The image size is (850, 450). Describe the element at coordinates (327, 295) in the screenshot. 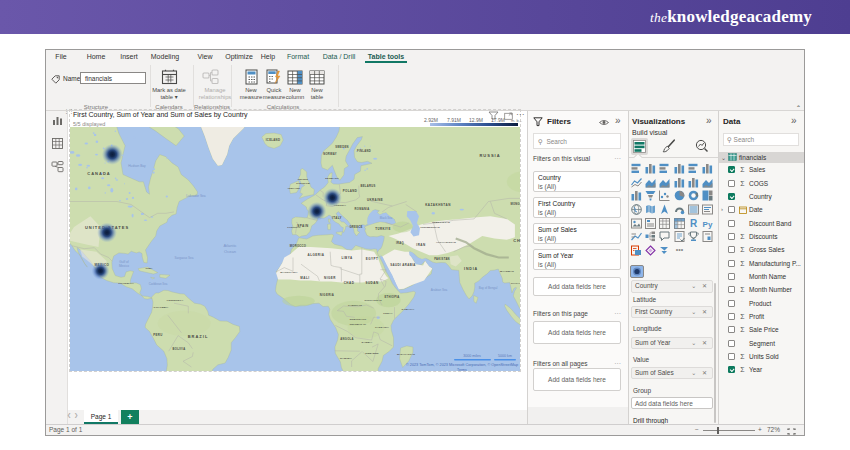

I see `svg-text: NIGERIA` at that location.